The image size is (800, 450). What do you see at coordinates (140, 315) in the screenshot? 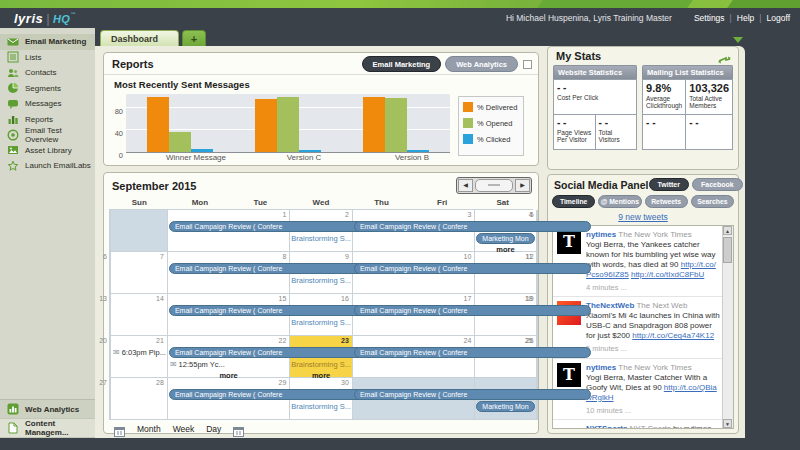
I see `calendar-cell-14: 14` at bounding box center [140, 315].